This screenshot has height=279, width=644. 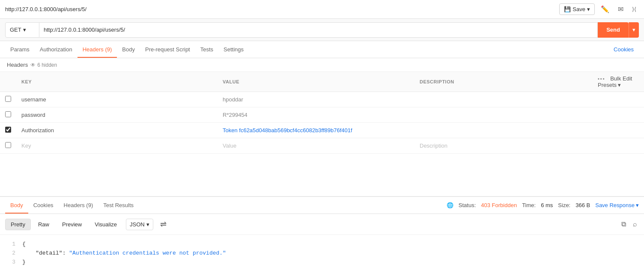 I want to click on wrap-button: ⇌, so click(x=164, y=224).